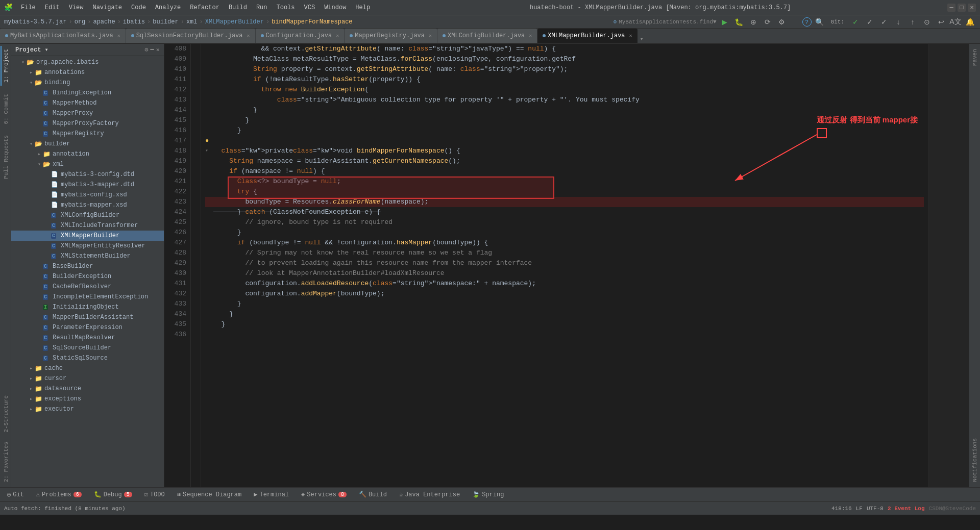 Image resolution: width=980 pixels, height=530 pixels. I want to click on tree-item-xmlstatementbuilder: CXMLStatementBuilder, so click(88, 256).